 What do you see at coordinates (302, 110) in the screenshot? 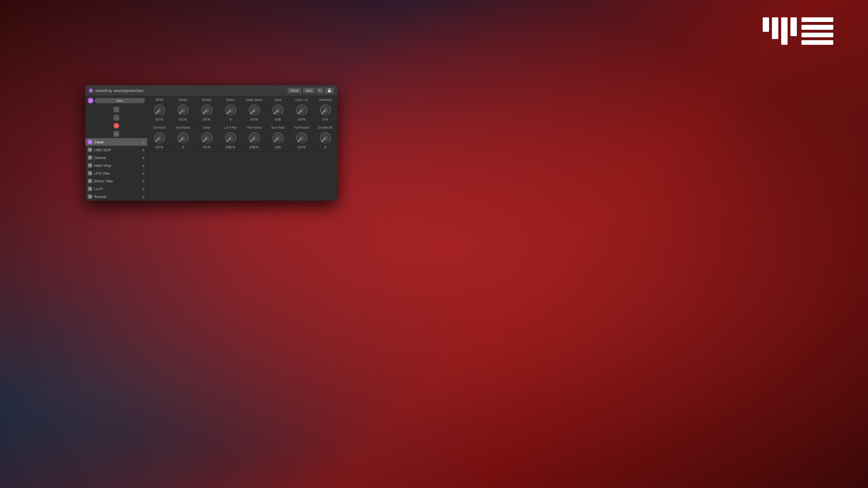
I see `knob-cell-row1-6: Grain +12 0.0 %` at bounding box center [302, 110].